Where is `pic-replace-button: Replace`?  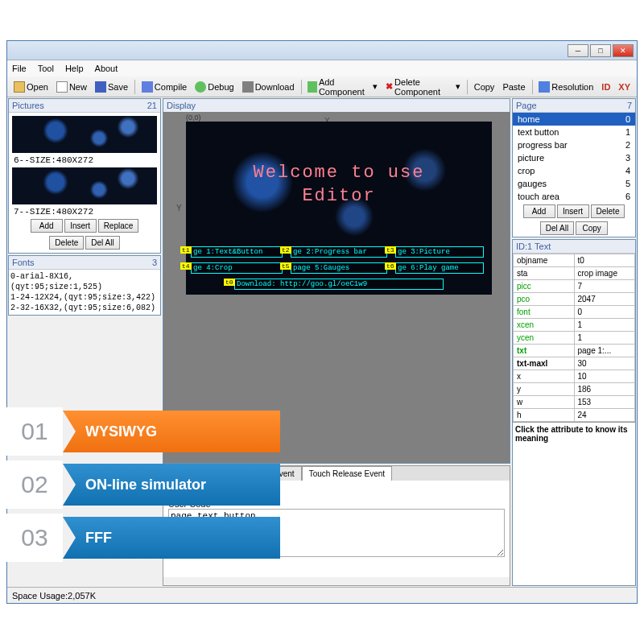 pic-replace-button: Replace is located at coordinates (119, 225).